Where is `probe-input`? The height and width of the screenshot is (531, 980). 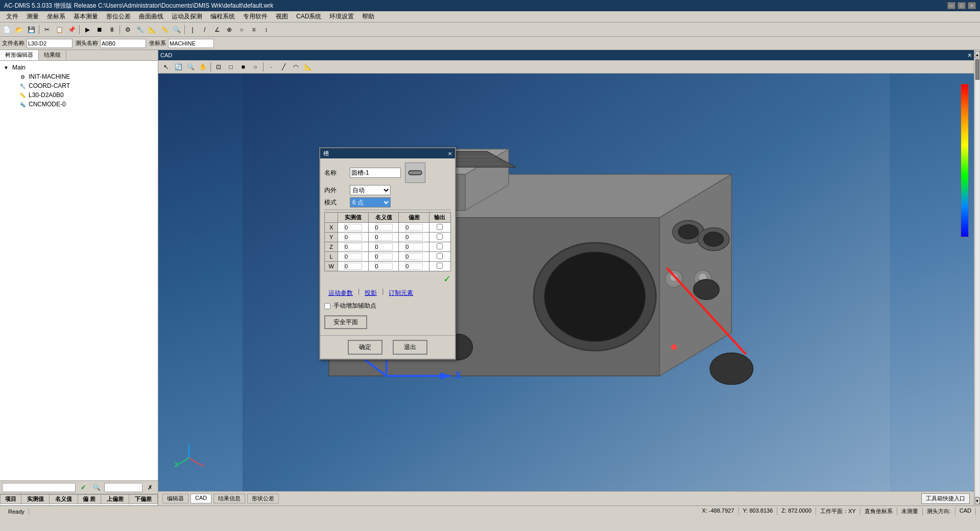
probe-input is located at coordinates (123, 43).